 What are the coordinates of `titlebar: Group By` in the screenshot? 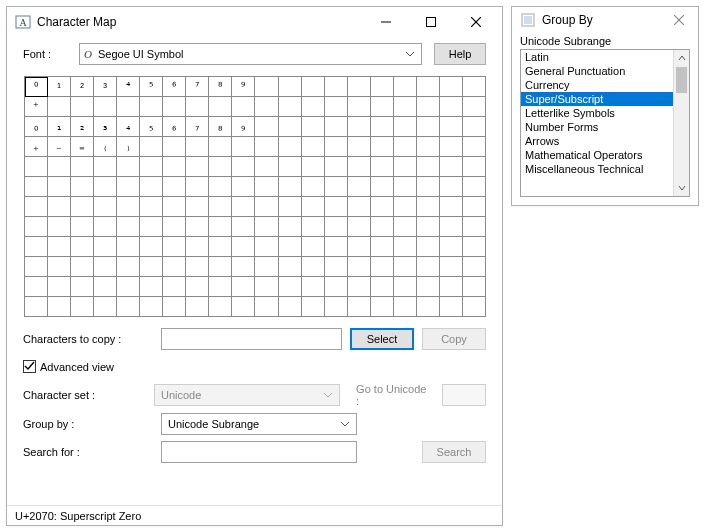 It's located at (605, 20).